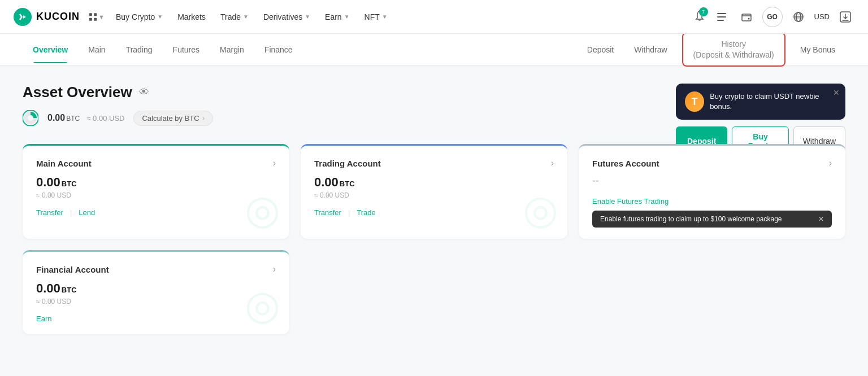 This screenshot has height=376, width=868. I want to click on notification-badge: 7, so click(704, 12).